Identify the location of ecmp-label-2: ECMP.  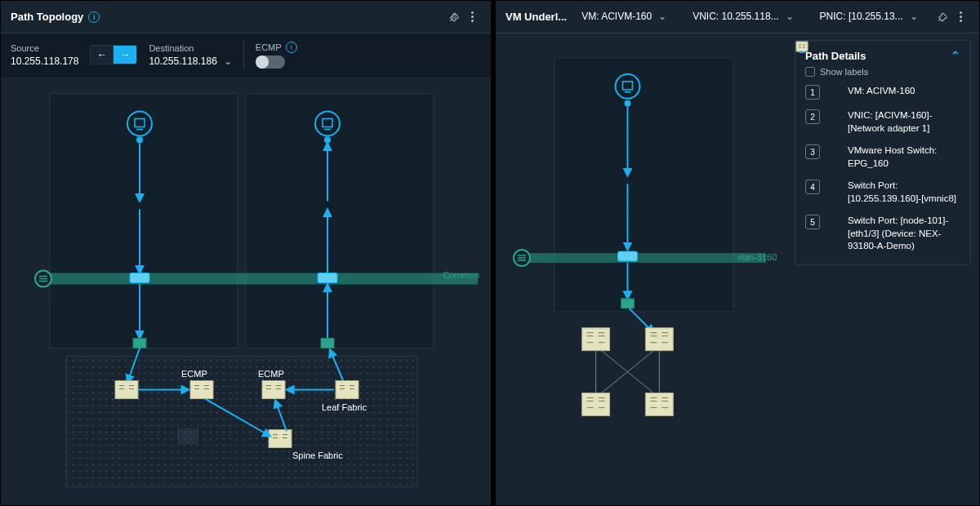
(271, 374).